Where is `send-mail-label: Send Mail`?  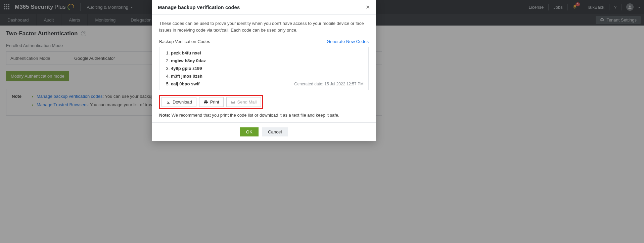
send-mail-label: Send Mail is located at coordinates (247, 102).